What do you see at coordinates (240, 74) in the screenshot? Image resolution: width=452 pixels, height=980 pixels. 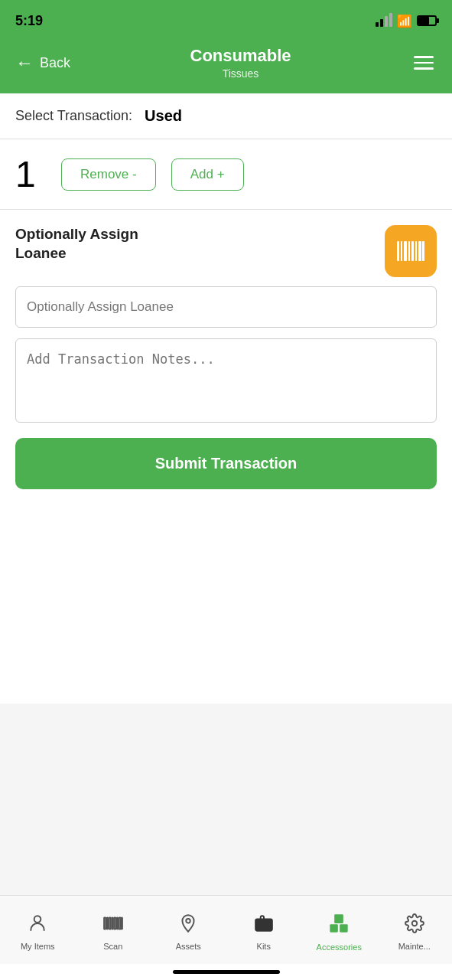 I see `header-subtitle: Tissues` at bounding box center [240, 74].